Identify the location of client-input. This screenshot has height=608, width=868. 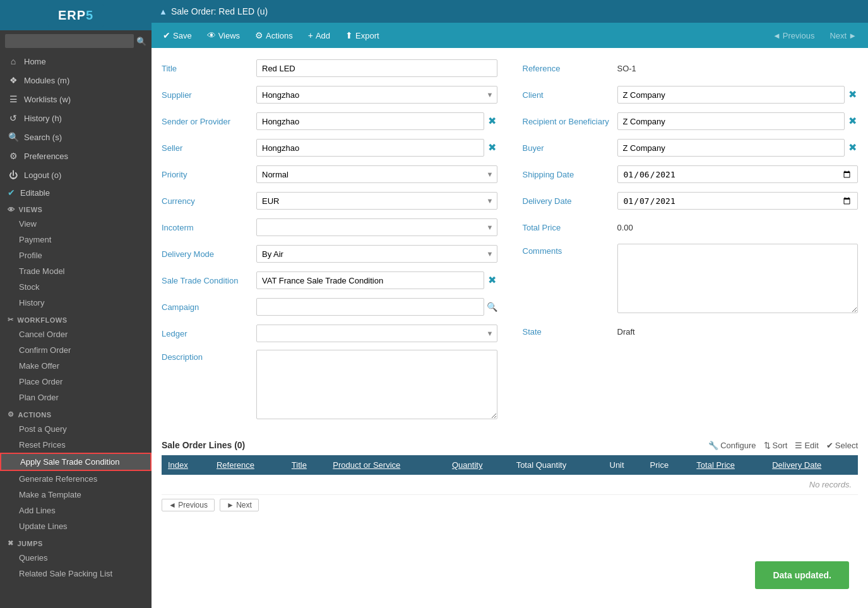
(731, 95).